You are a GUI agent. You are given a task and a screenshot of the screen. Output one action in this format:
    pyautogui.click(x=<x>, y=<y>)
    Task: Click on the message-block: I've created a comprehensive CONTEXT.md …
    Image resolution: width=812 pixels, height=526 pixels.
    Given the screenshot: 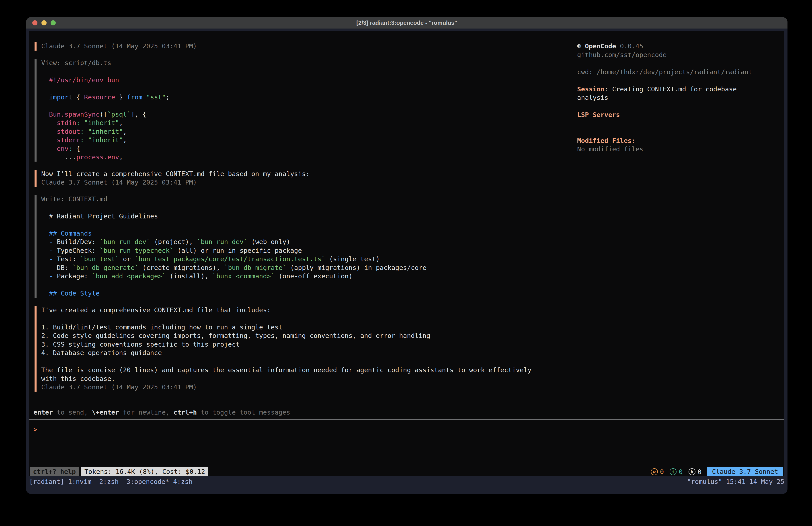 What is the action you would take?
    pyautogui.click(x=306, y=349)
    